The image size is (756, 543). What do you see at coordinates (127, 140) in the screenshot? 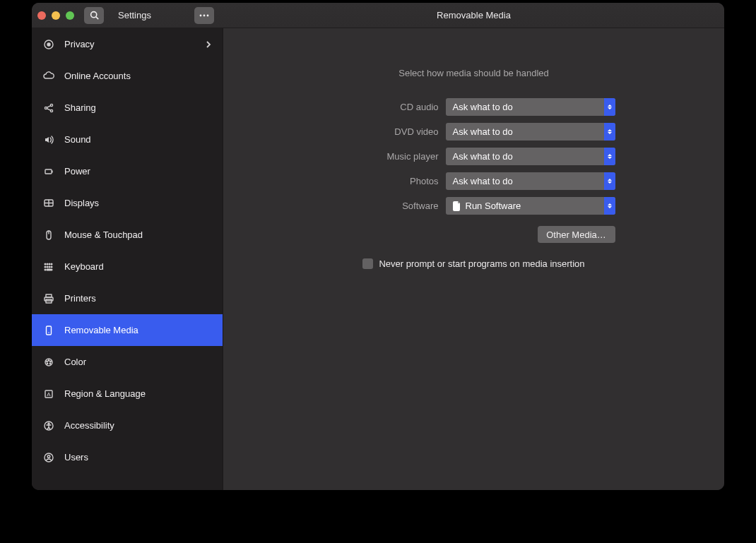
I see `sidebar-item-sound: Sound` at bounding box center [127, 140].